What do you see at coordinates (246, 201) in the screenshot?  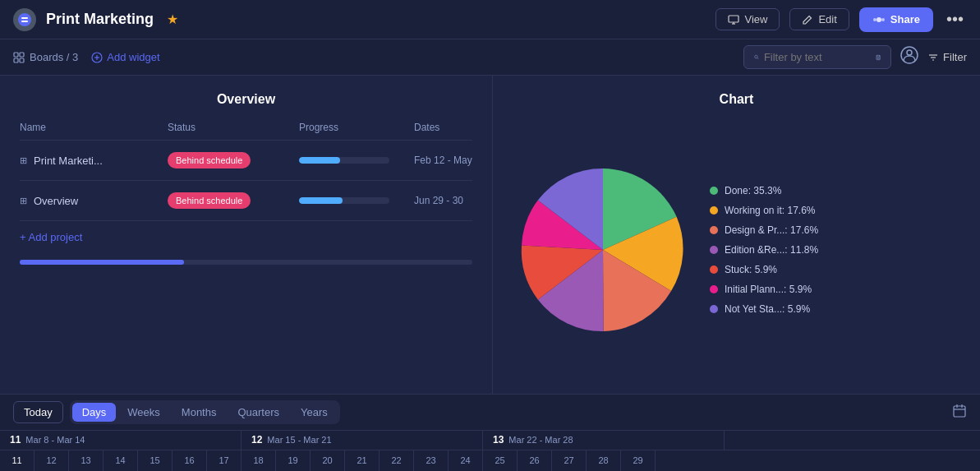 I see `table-row: ⊞ Overview Behind schedule Jun 29 - 30` at bounding box center [246, 201].